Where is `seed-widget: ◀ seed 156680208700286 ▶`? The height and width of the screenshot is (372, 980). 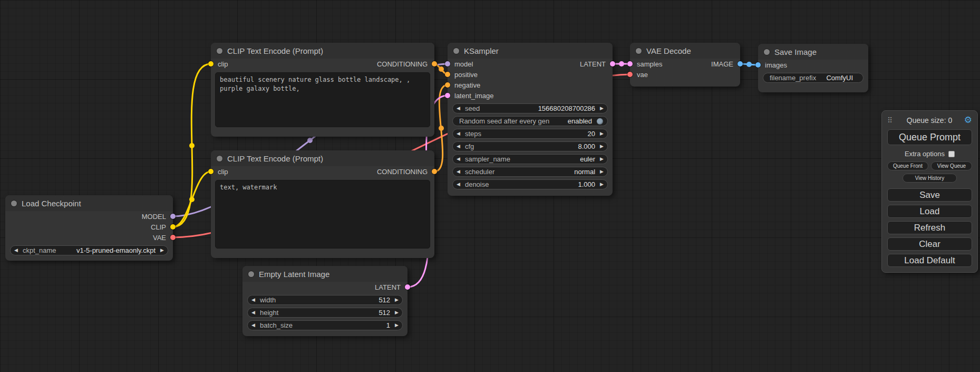
seed-widget: ◀ seed 156680208700286 ▶ is located at coordinates (530, 109).